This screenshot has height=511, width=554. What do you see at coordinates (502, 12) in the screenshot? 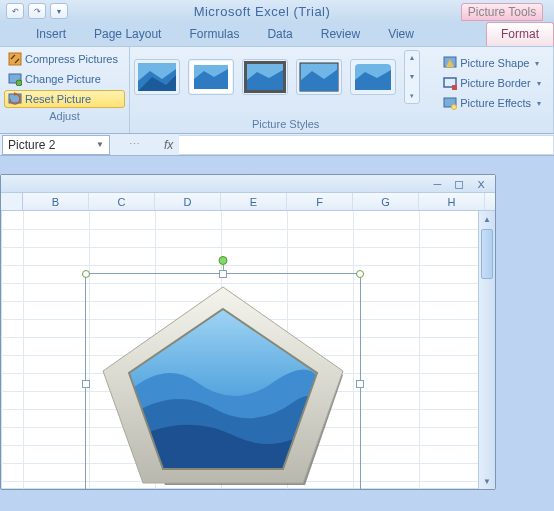
I see `contextual-tab-wrap: Picture Tools` at bounding box center [502, 12].